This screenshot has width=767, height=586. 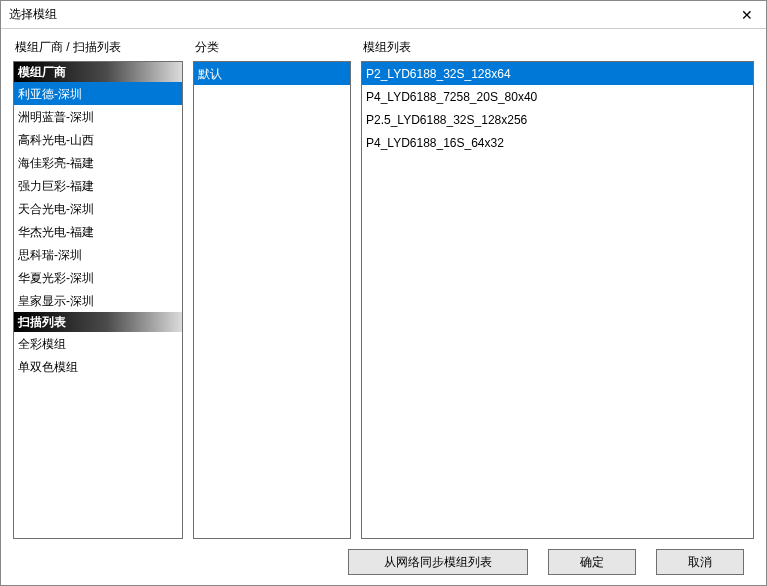 What do you see at coordinates (98, 186) in the screenshot?
I see `manufacturer-item: 强力巨彩-福建` at bounding box center [98, 186].